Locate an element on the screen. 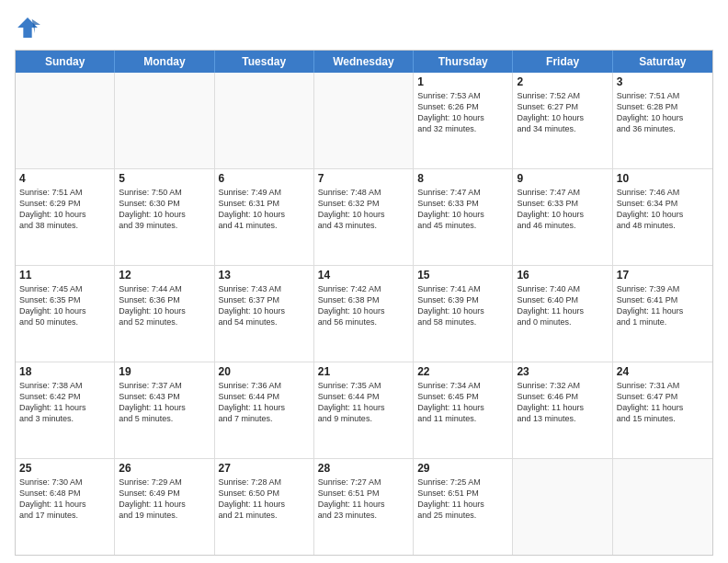 The width and height of the screenshot is (728, 563). day-info: Sunrise: 7:35 AM Sunset: 6:44 PM Dayligh… is located at coordinates (364, 403).